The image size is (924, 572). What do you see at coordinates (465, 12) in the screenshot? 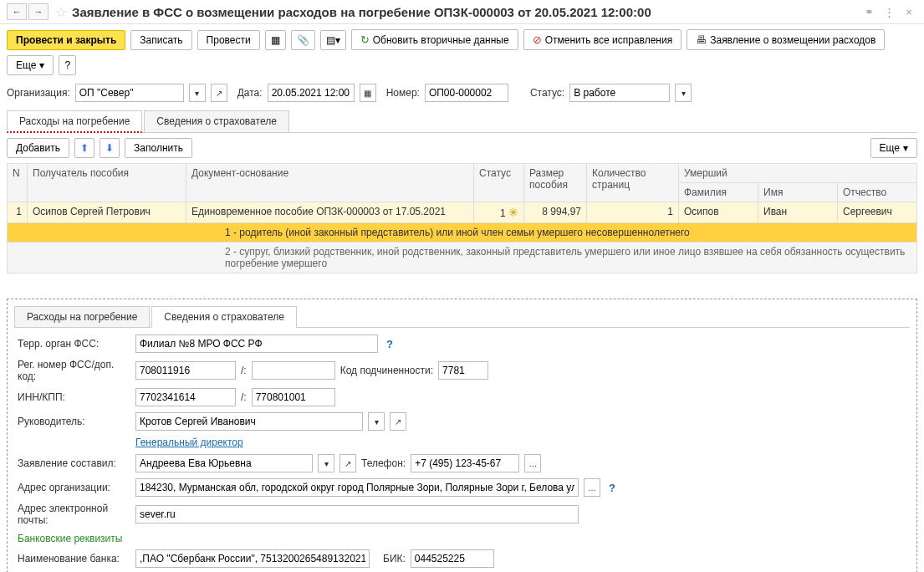
I see `page-title: Заявление в ФСС о возмещении расходов на…` at bounding box center [465, 12].